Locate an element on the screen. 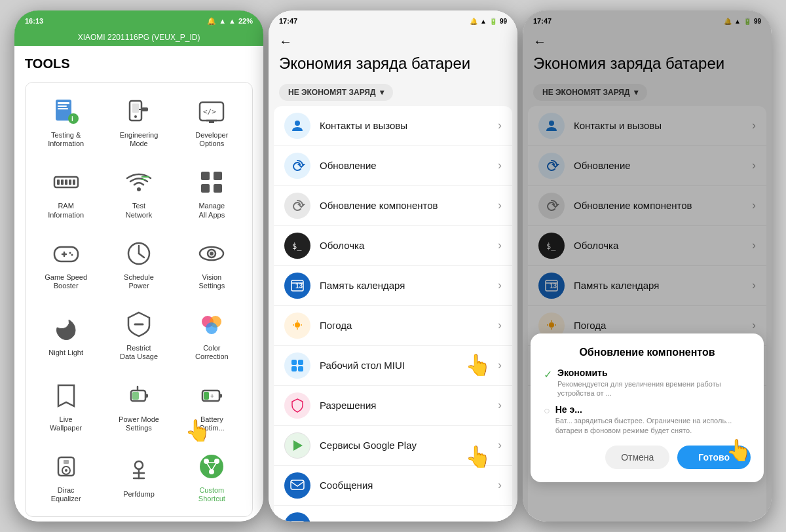 Image resolution: width=786 pixels, height=532 pixels. app-chevron-update: › is located at coordinates (500, 165).